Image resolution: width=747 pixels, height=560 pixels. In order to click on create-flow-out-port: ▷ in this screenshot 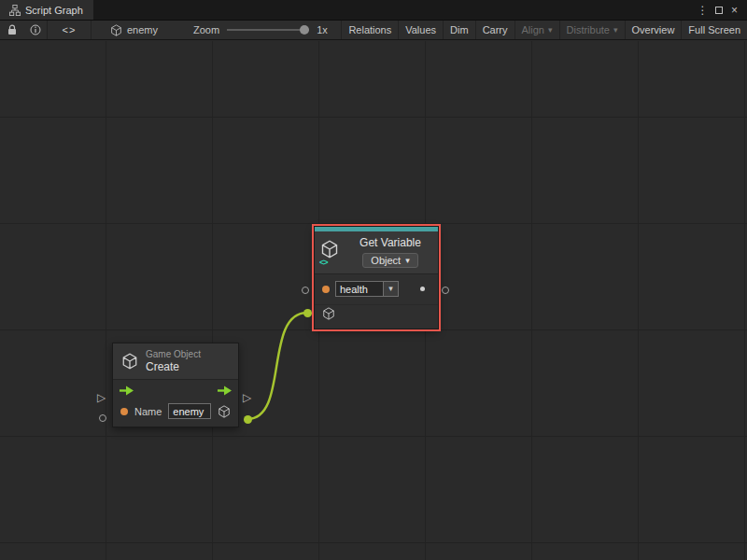, I will do `click(247, 398)`.